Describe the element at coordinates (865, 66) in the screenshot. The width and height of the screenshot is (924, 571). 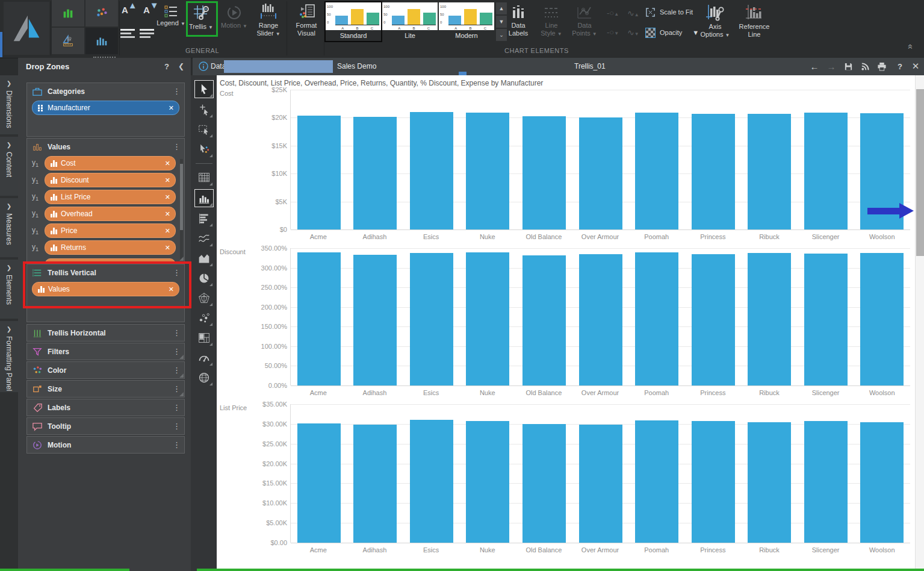
I see `feed-icon` at that location.